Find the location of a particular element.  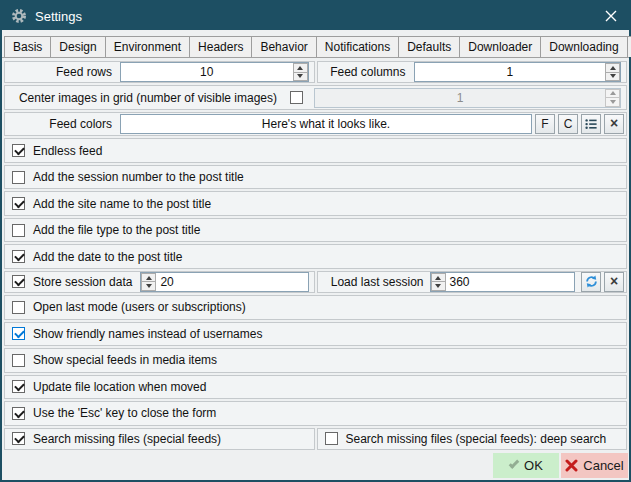

option-row-special-feeds: Show special feeds in media items is located at coordinates (316, 360).